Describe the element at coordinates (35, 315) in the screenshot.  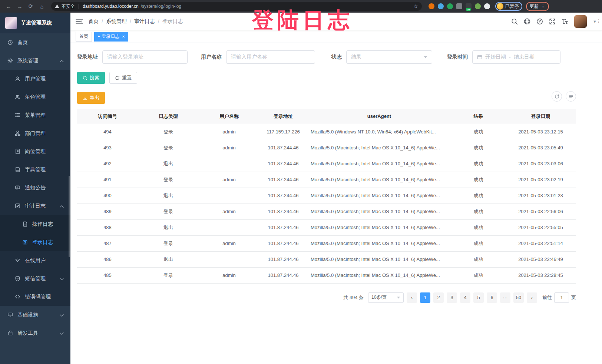
I see `sidebar-item-基础设施: 基础设施` at that location.